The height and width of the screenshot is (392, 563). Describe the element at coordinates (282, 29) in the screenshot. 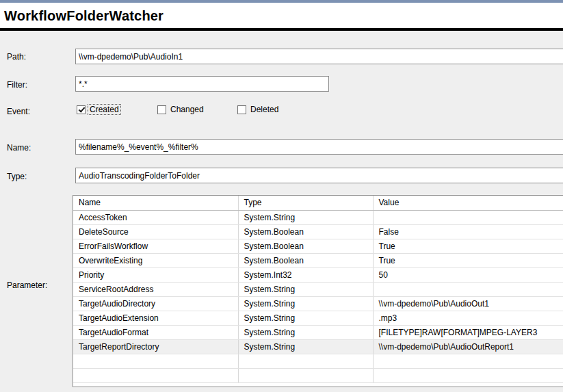

I see `title-divider` at that location.